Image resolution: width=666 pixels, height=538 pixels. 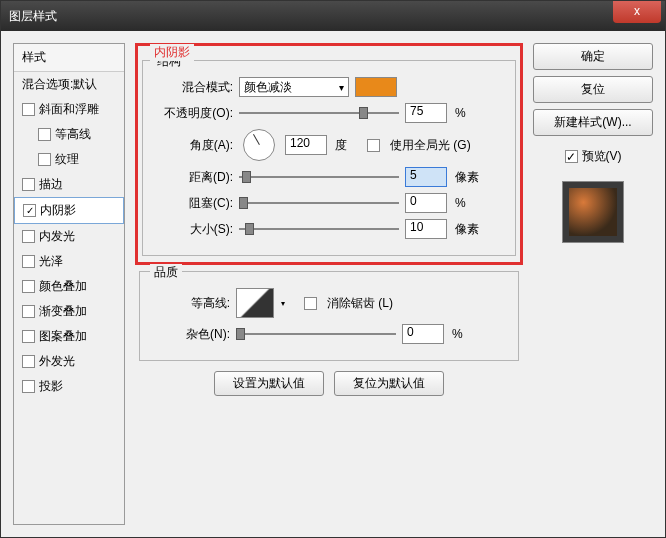 What do you see at coordinates (69, 84) in the screenshot?
I see `sidebar-blend-options: 混合选项:默认` at bounding box center [69, 84].